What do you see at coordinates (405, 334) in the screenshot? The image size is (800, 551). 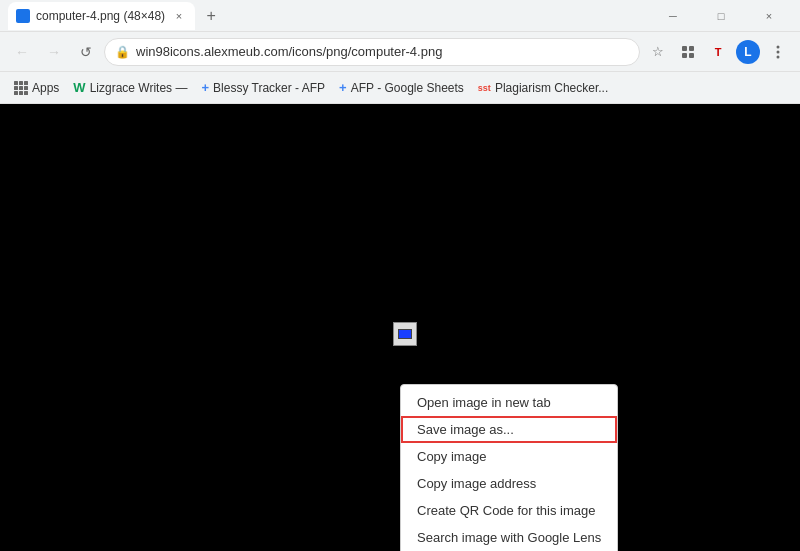 I see `computer-image` at bounding box center [405, 334].